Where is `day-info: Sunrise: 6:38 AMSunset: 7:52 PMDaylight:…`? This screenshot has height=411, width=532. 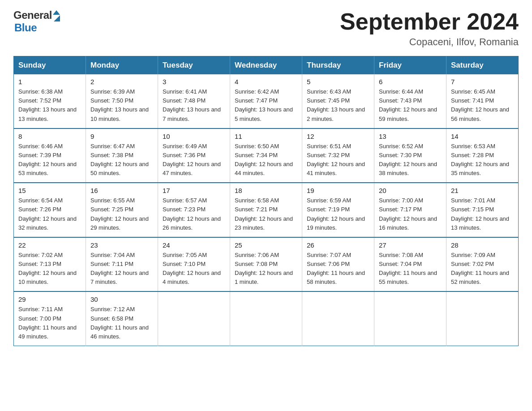 day-info: Sunrise: 6:38 AMSunset: 7:52 PMDaylight:… is located at coordinates (50, 106).